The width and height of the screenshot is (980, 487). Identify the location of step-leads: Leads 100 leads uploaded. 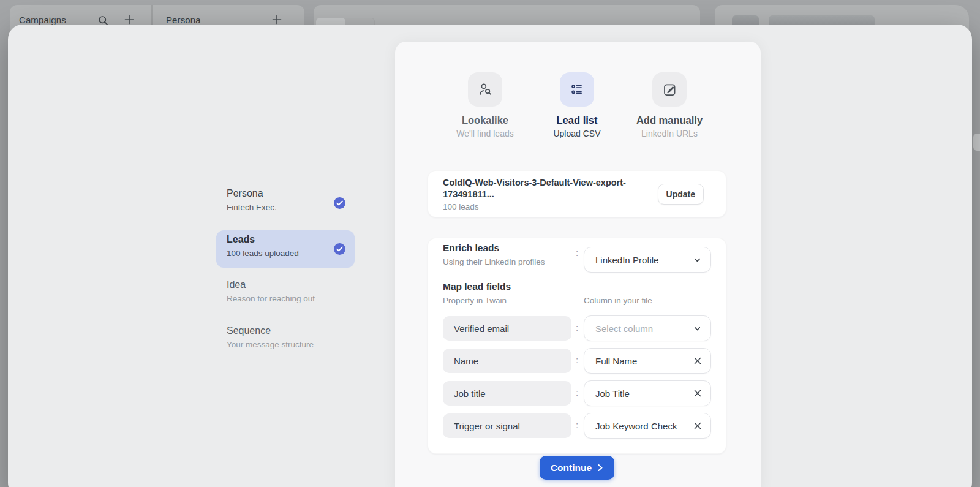
(289, 246).